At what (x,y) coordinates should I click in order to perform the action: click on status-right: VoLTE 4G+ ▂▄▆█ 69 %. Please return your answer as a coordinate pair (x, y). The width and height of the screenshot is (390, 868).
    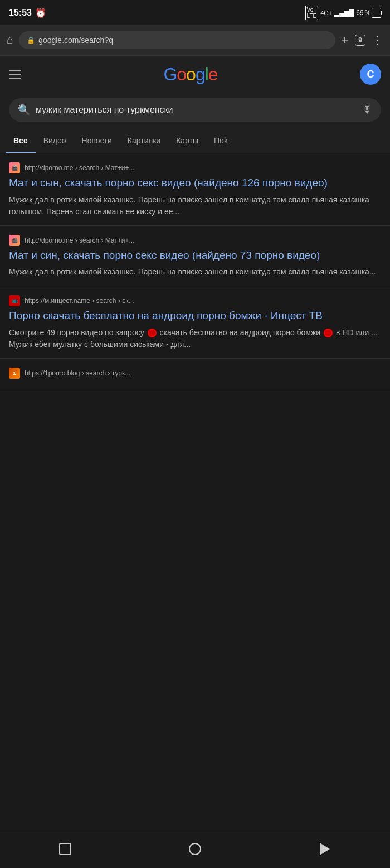
    Looking at the image, I should click on (343, 13).